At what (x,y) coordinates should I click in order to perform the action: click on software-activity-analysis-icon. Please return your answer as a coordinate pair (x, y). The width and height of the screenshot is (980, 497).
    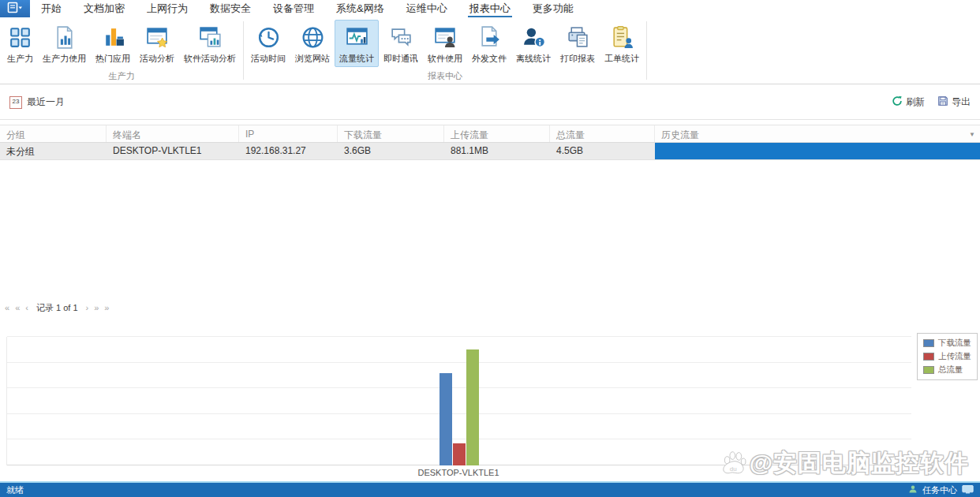
    Looking at the image, I should click on (210, 37).